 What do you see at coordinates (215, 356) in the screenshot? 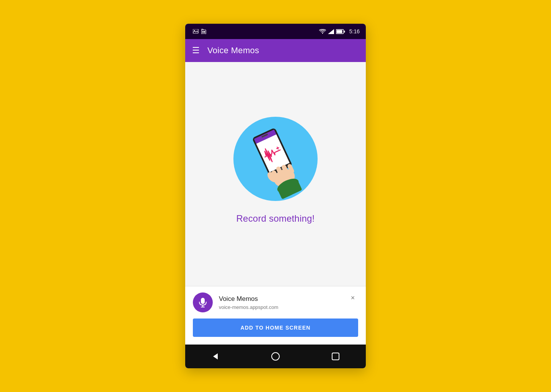
I see `back-icon` at bounding box center [215, 356].